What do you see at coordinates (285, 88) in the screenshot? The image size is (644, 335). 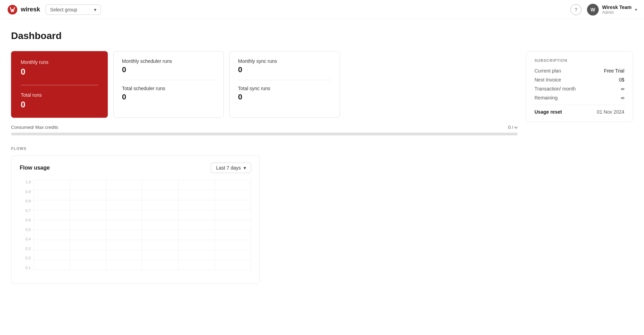 I see `total-sync-label: Total sync runs` at bounding box center [285, 88].